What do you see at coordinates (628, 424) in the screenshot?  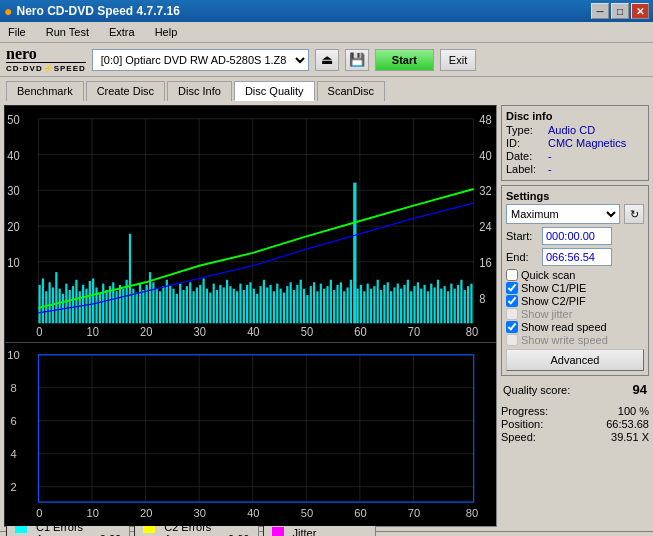 I see `position-value: 66:53.68` at bounding box center [628, 424].